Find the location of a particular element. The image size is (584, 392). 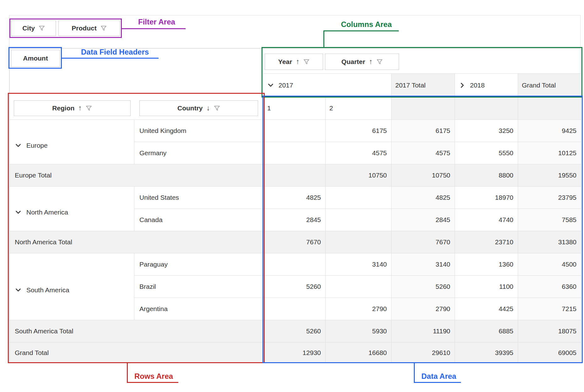

row-country: Canada is located at coordinates (199, 220).